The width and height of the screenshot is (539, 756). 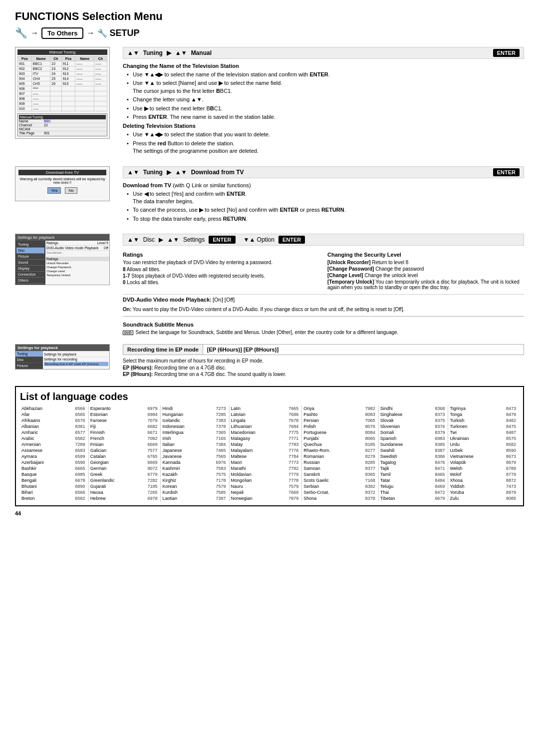 I want to click on tuning-cmd-bar: ▲▼ Tuning ▶ ▲▼ Manual ENTER, so click(x=323, y=53).